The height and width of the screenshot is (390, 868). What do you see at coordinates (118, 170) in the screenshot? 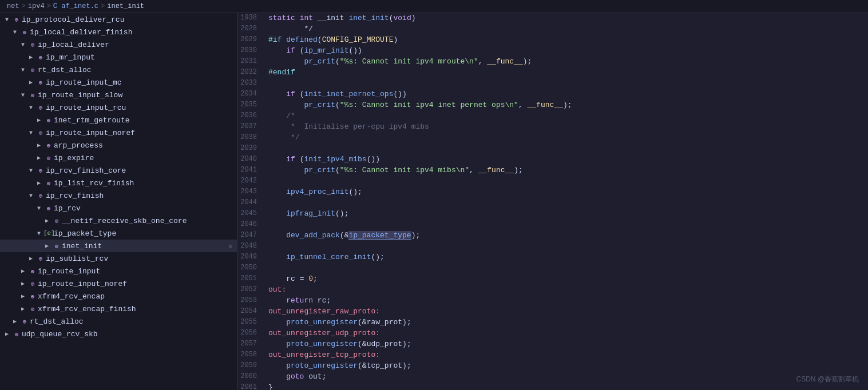
I see `sidebar-item-ip_rcv_finish_core: ▼⊕ ip_rcv_finish_core` at bounding box center [118, 170].